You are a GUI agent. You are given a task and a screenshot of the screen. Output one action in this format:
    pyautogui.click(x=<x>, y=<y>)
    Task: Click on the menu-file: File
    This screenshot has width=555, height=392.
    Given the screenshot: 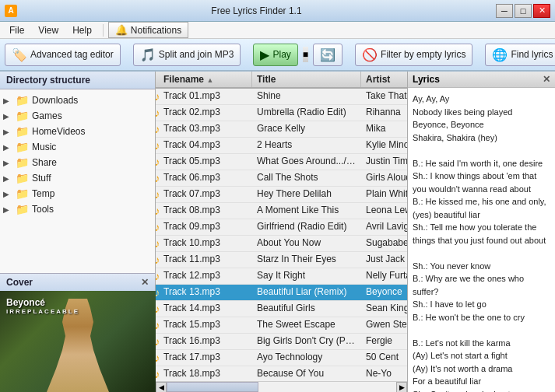 What is the action you would take?
    pyautogui.click(x=17, y=30)
    